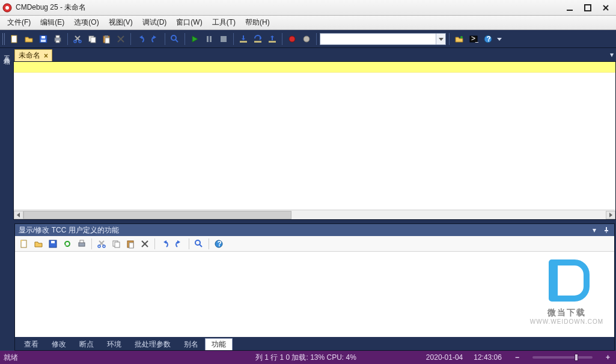 The width and height of the screenshot is (616, 364). What do you see at coordinates (594, 230) in the screenshot?
I see `panel-dropdown-icon: ▾` at bounding box center [594, 230].